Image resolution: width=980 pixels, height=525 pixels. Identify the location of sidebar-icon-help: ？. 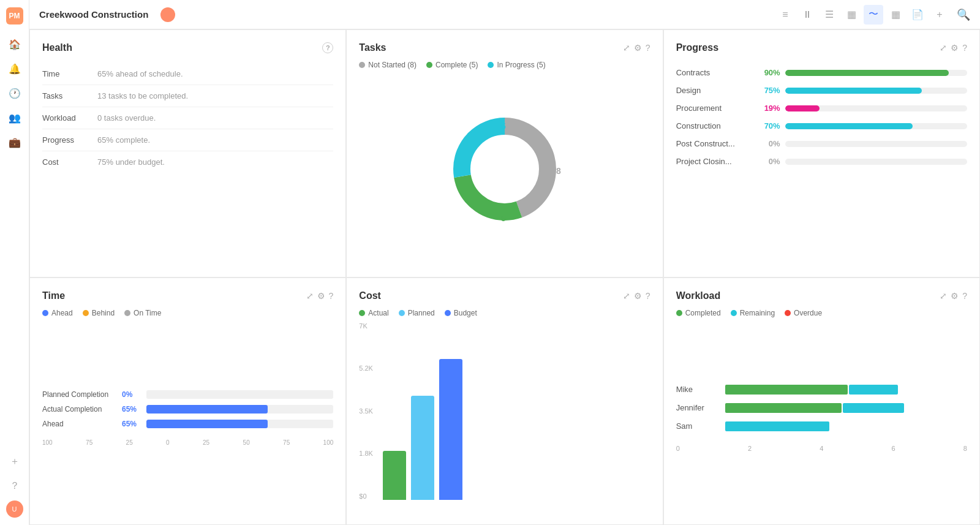
(15, 486).